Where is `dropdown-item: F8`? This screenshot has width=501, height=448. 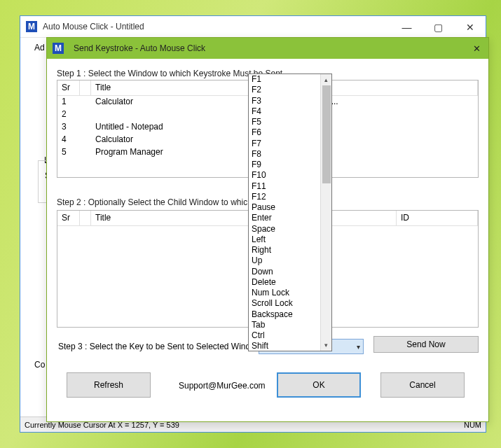
dropdown-item: F8 is located at coordinates (285, 154).